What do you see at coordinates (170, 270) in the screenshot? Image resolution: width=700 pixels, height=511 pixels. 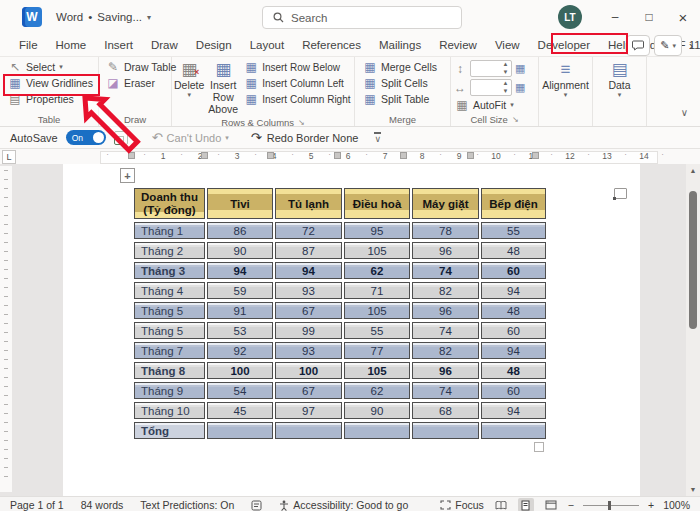 I see `table-row-label-cell: Tháng 3` at bounding box center [170, 270].